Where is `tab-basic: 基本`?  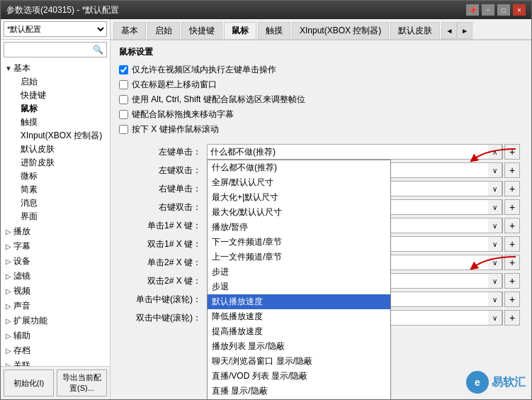
tab-basic: 基本 is located at coordinates (130, 30).